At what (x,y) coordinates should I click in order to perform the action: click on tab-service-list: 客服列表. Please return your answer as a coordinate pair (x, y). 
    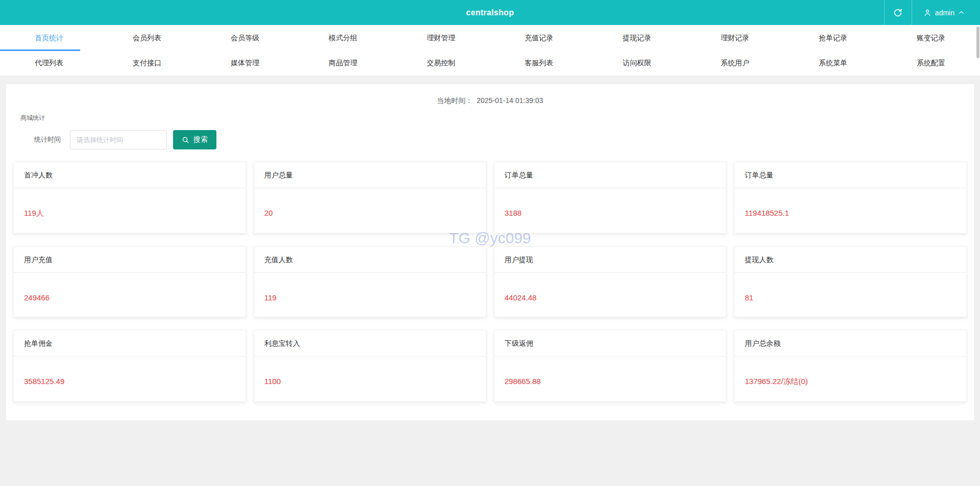
    Looking at the image, I should click on (539, 63).